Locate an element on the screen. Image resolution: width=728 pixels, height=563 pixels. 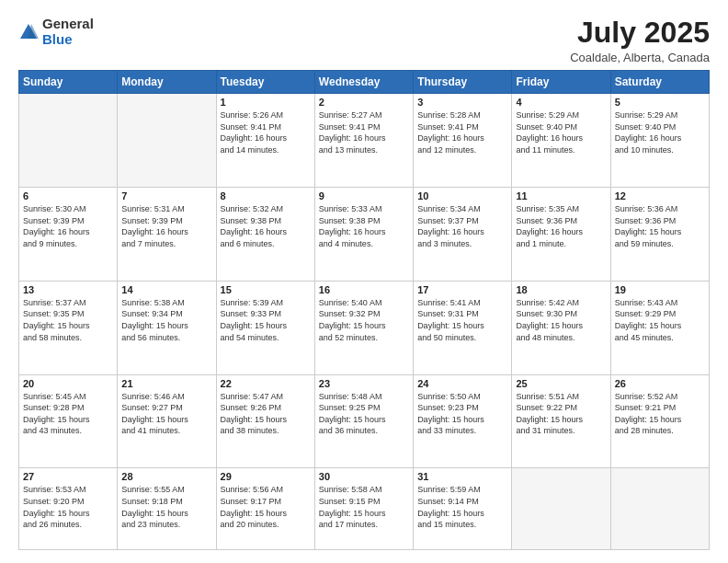
day-number: 17 is located at coordinates (462, 290).